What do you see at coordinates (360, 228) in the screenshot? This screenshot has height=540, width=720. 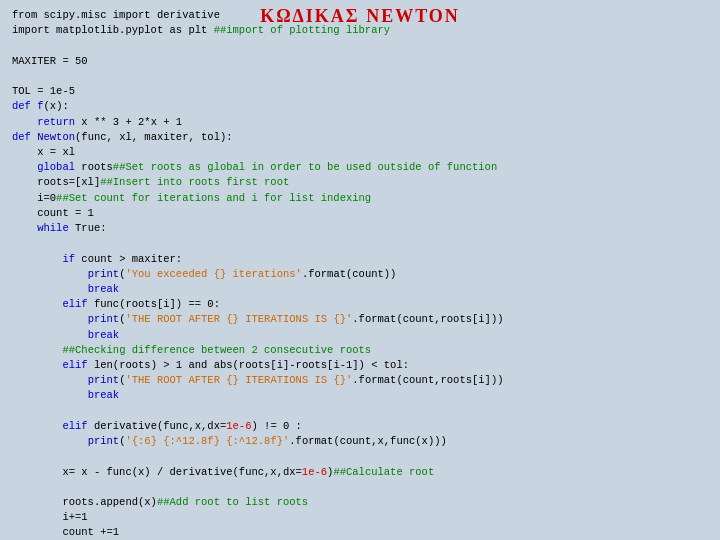 I see `code-line: while True:` at bounding box center [360, 228].